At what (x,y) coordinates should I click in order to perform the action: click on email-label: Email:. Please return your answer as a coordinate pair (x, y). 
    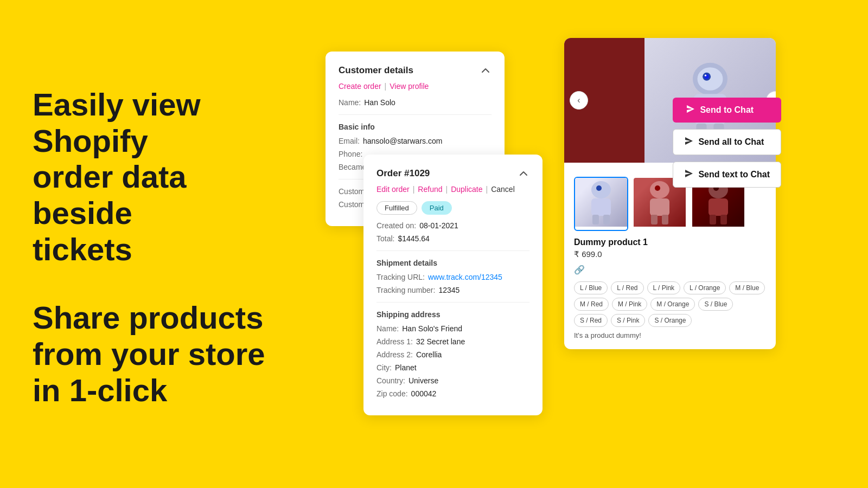
    Looking at the image, I should click on (349, 141).